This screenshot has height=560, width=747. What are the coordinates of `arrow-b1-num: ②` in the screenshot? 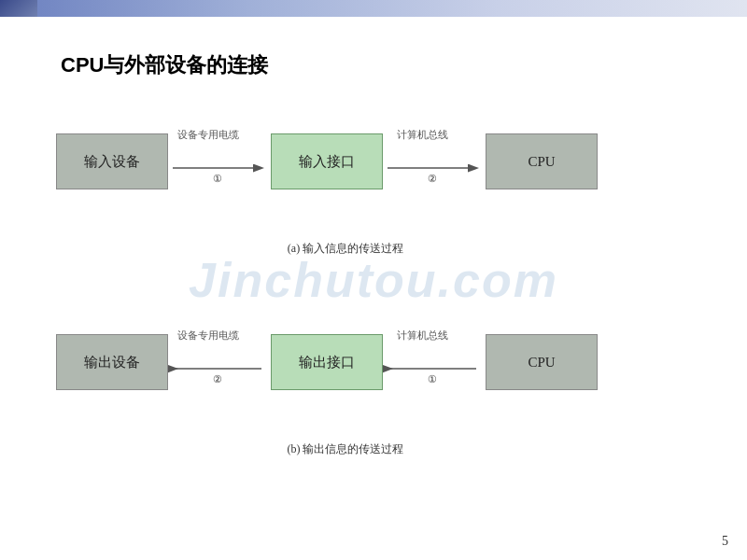 It's located at (218, 379).